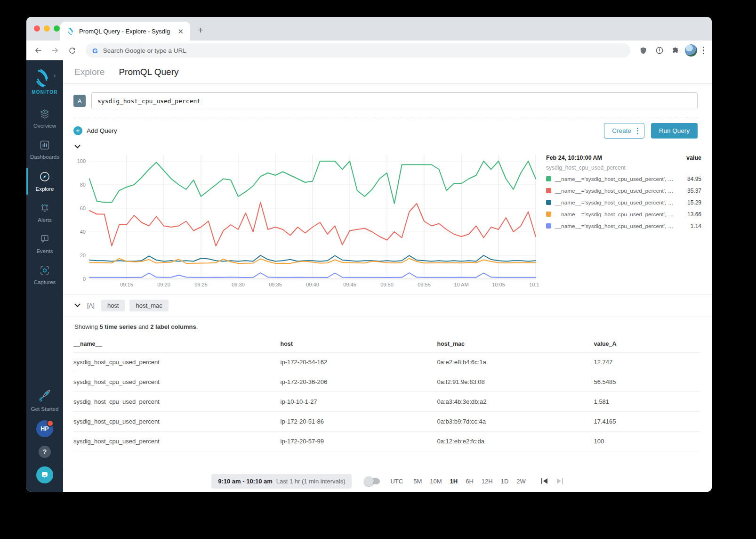 This screenshot has height=539, width=756. Describe the element at coordinates (149, 305) in the screenshot. I see `label-chip-host_mac: host_mac` at that location.